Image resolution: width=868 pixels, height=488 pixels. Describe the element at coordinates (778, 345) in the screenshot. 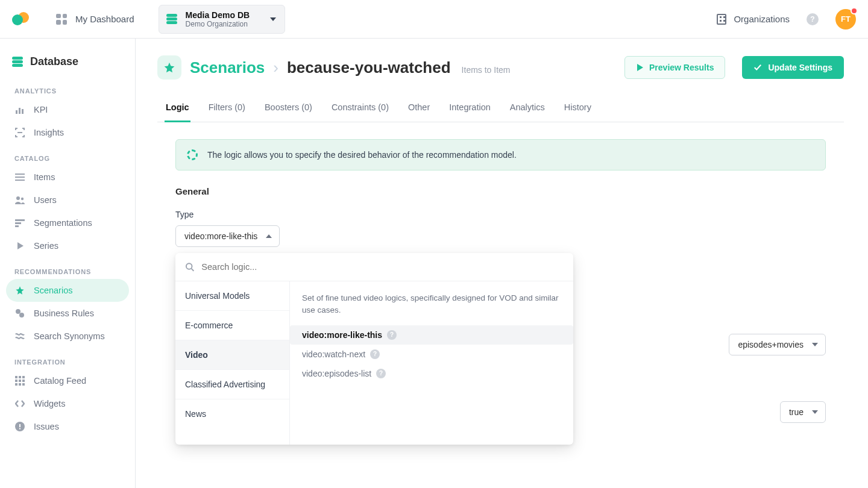

I see `setting-select-1: episodes+movies` at that location.